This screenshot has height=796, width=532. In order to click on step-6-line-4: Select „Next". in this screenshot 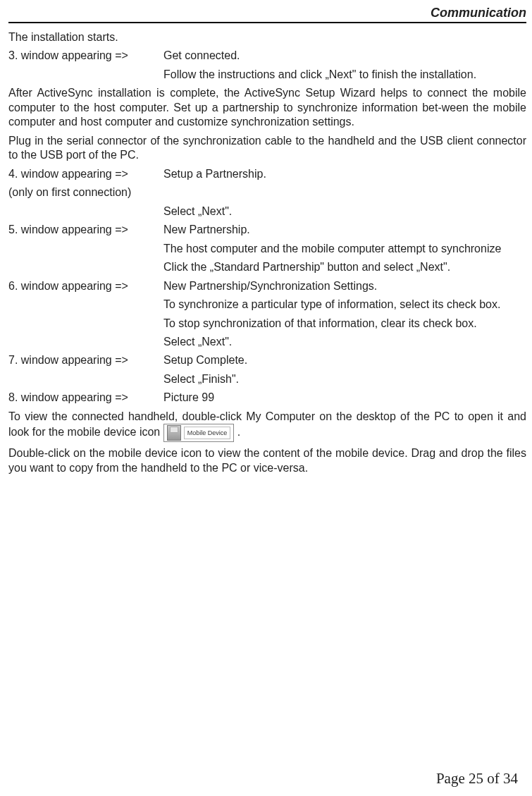, I will do `click(345, 342)`.